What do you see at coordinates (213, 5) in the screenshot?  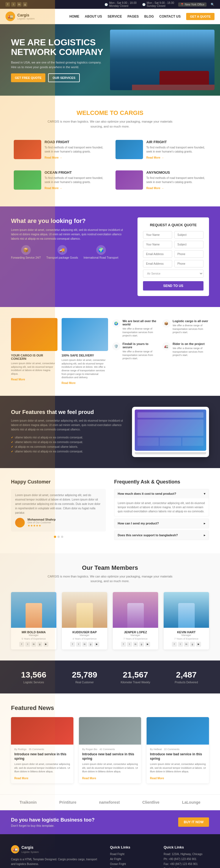 I see `search-icon: 🔍` at bounding box center [213, 5].